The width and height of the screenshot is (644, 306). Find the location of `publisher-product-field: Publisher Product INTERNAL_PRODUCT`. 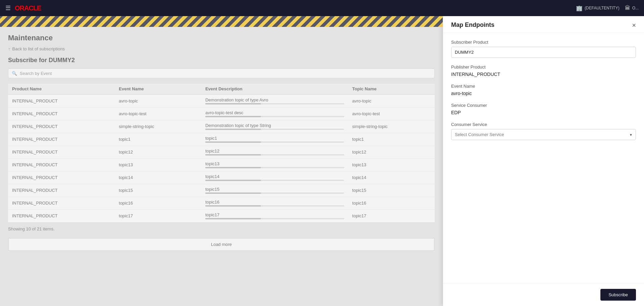

publisher-product-field: Publisher Product INTERNAL_PRODUCT is located at coordinates (543, 71).